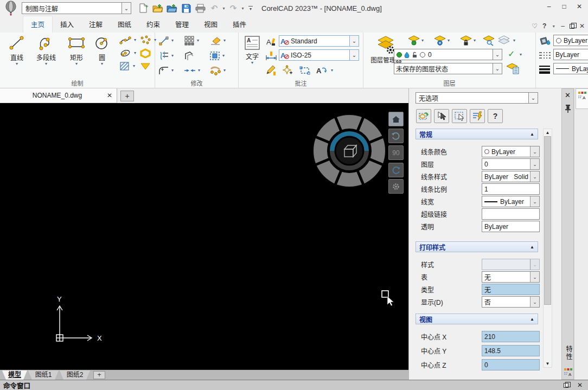  I want to click on fill-color-button, so click(545, 41).